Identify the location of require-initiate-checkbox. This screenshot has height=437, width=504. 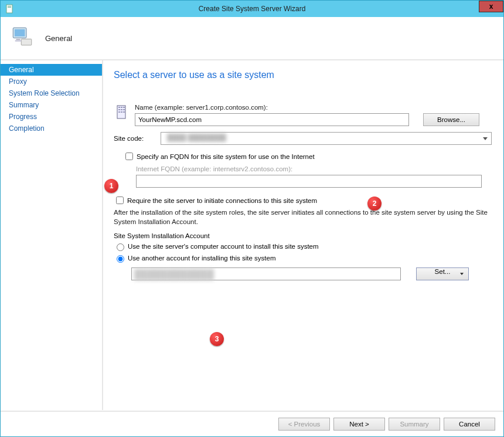
(120, 201).